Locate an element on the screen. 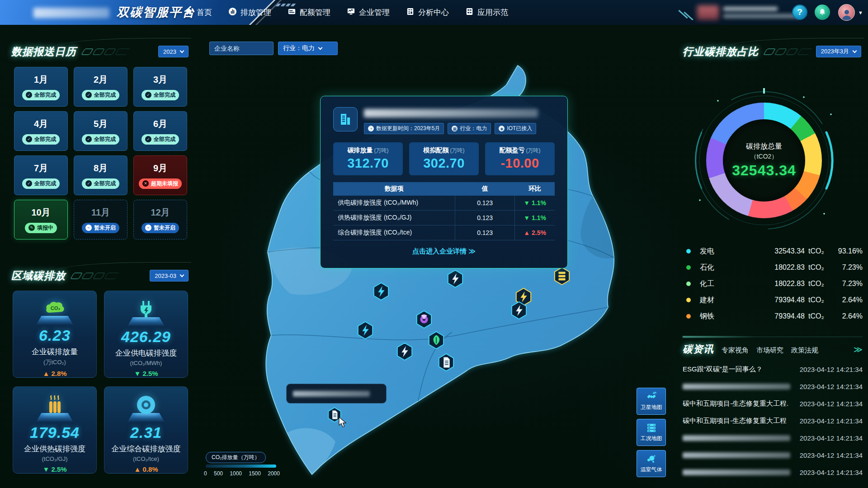 The image size is (868, 488). nav-item-enterprise: 企业管理 is located at coordinates (368, 13).